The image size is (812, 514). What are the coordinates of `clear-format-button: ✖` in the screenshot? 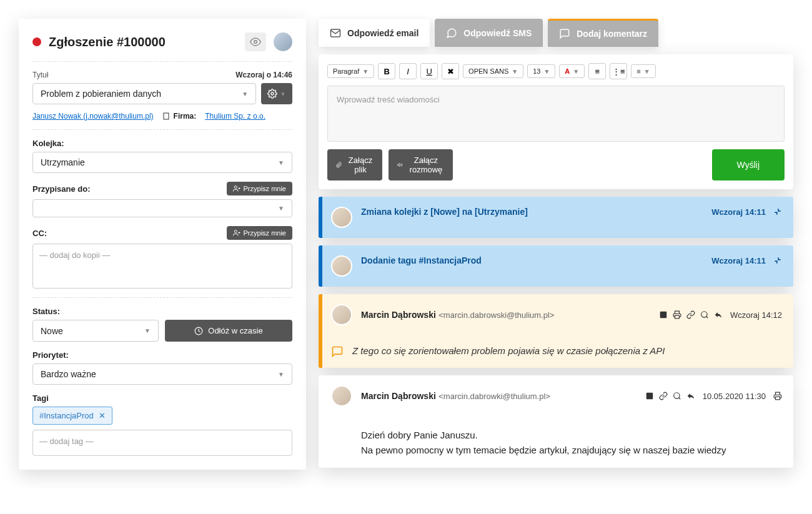 It's located at (450, 71).